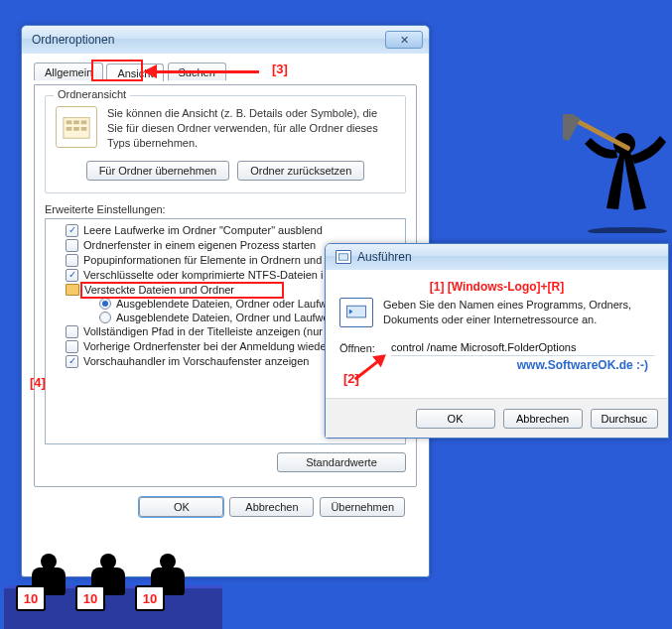  I want to click on group-description: Sie können die Ansicht (z. B. Details od…, so click(251, 129).